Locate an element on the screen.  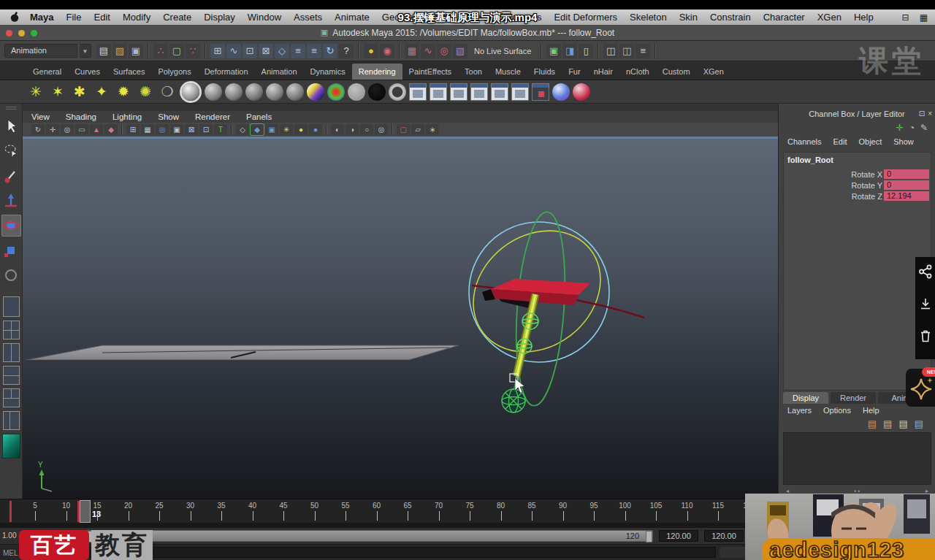
area-light-icon: ✹ is located at coordinates (123, 92).